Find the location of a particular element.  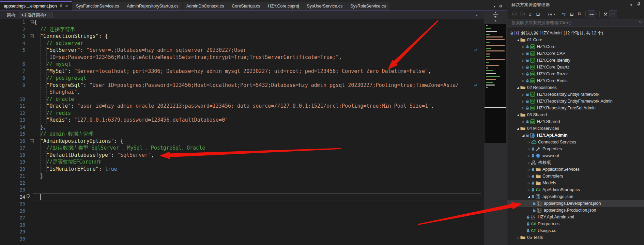

code-line: 26 is located at coordinates (242, 211).